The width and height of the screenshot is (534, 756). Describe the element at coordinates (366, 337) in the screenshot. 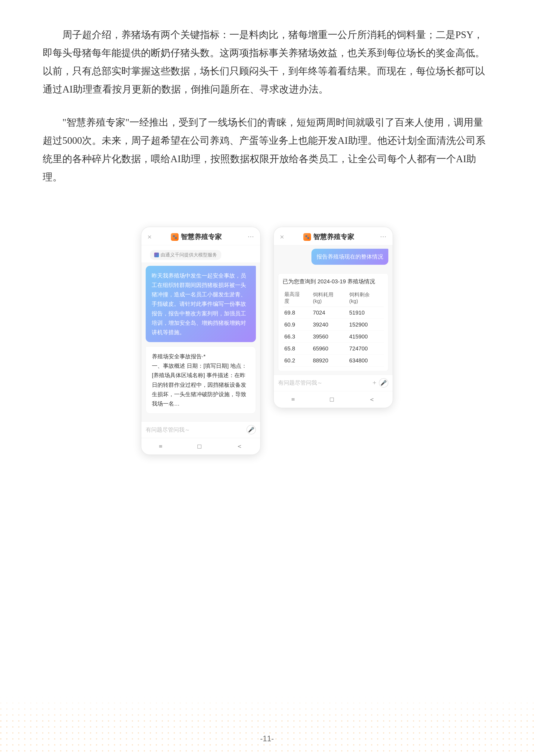

I see `table-cell-2-2: 415900` at that location.